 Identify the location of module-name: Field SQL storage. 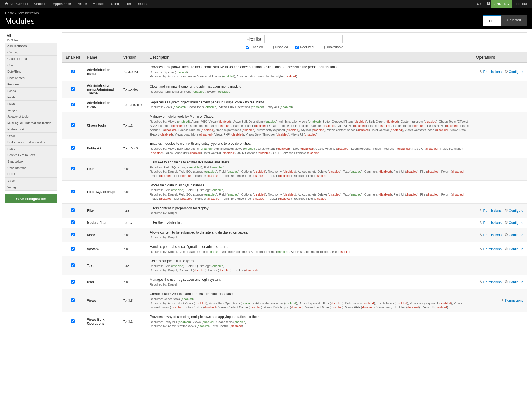
(101, 192).